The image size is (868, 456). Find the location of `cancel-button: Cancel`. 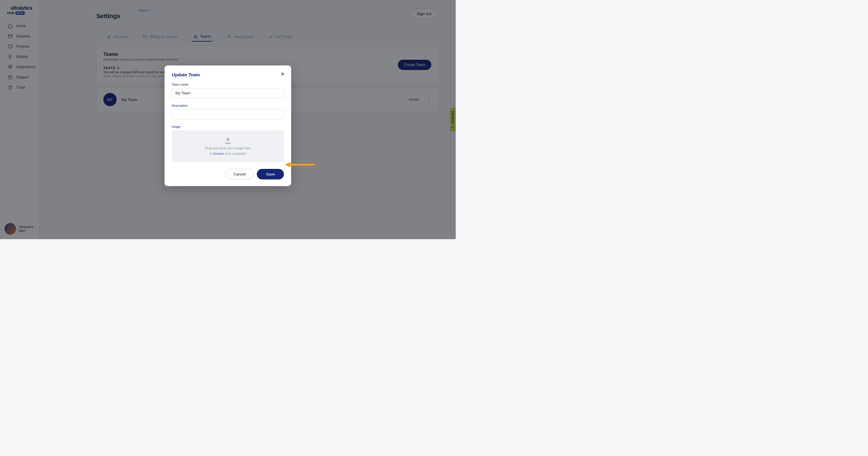

cancel-button: Cancel is located at coordinates (240, 174).